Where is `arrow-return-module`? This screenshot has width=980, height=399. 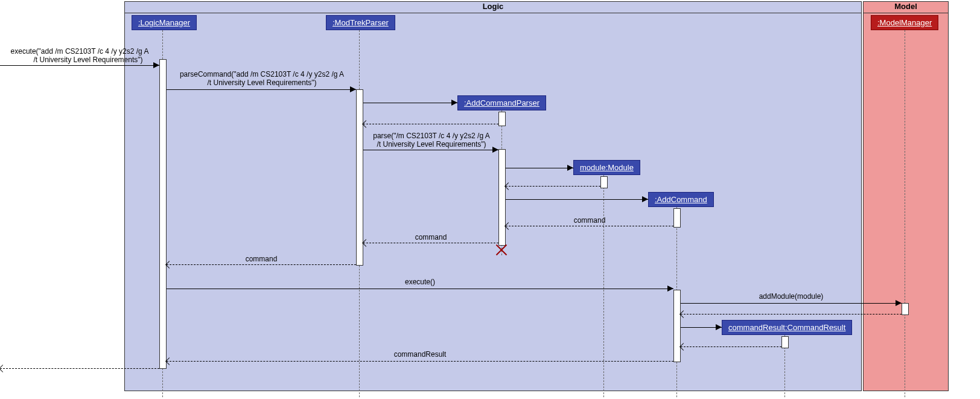 arrow-return-module is located at coordinates (553, 186).